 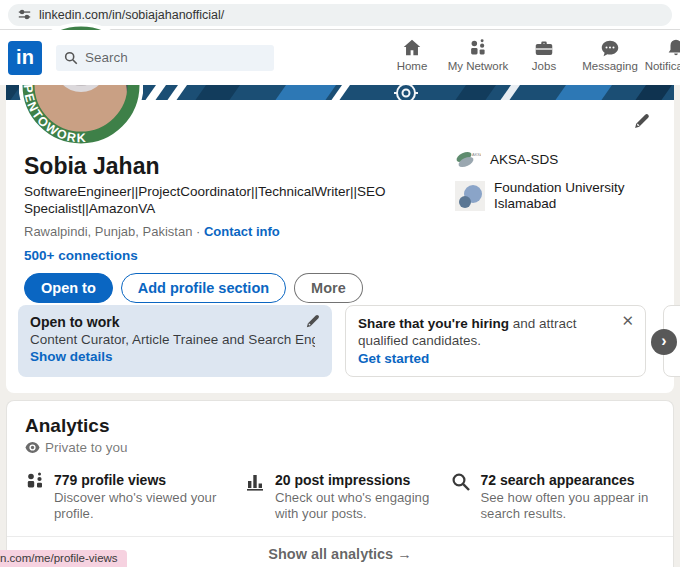 I want to click on post-impressions-item: 20 post impressions Check out who's enga…, so click(x=348, y=497).